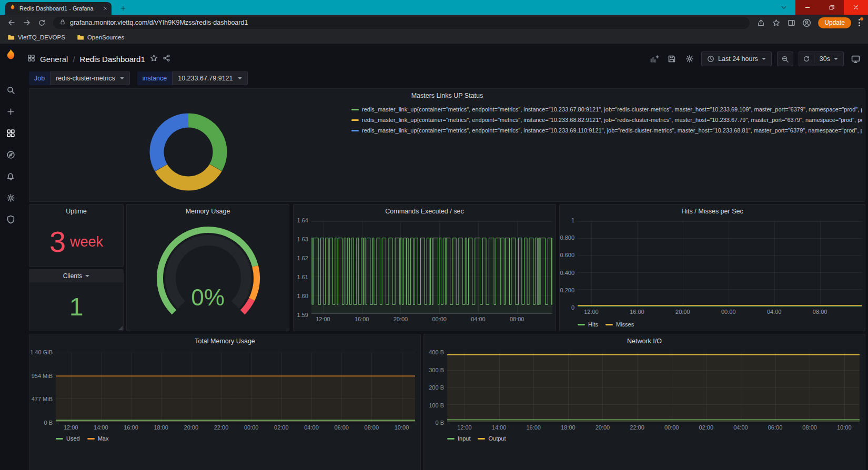 The image size is (868, 470). I want to click on legend-item: Max, so click(98, 438).